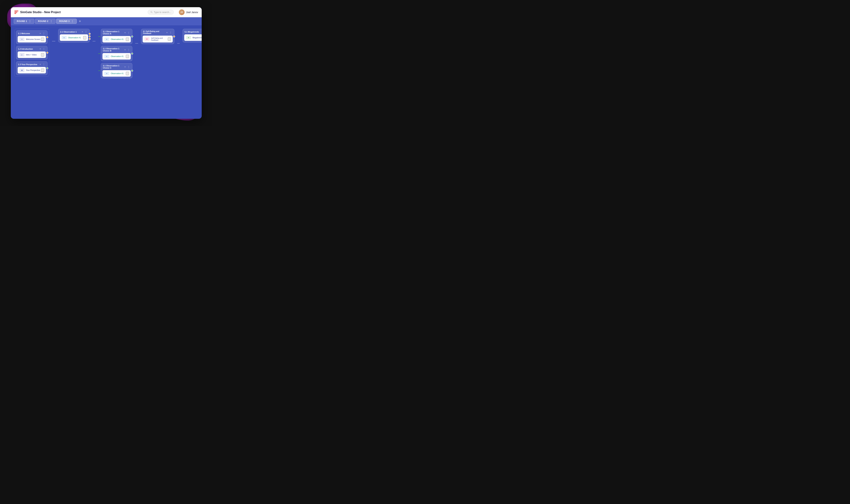  I want to click on tab-round2: ROUND 2 ⋮, so click(45, 21).